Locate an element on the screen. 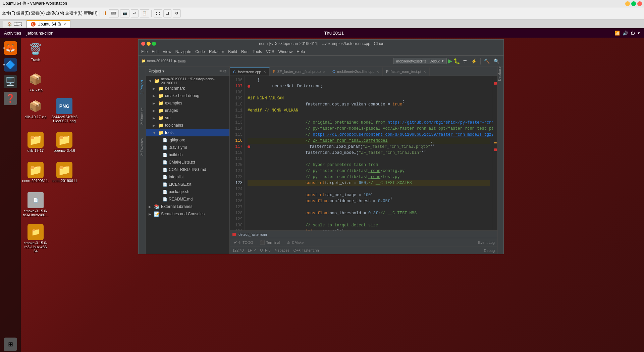 This screenshot has height=352, width=644. desktop-icon-ncnn-folder: 📁 ncnn-20190611. is located at coordinates (36, 172).